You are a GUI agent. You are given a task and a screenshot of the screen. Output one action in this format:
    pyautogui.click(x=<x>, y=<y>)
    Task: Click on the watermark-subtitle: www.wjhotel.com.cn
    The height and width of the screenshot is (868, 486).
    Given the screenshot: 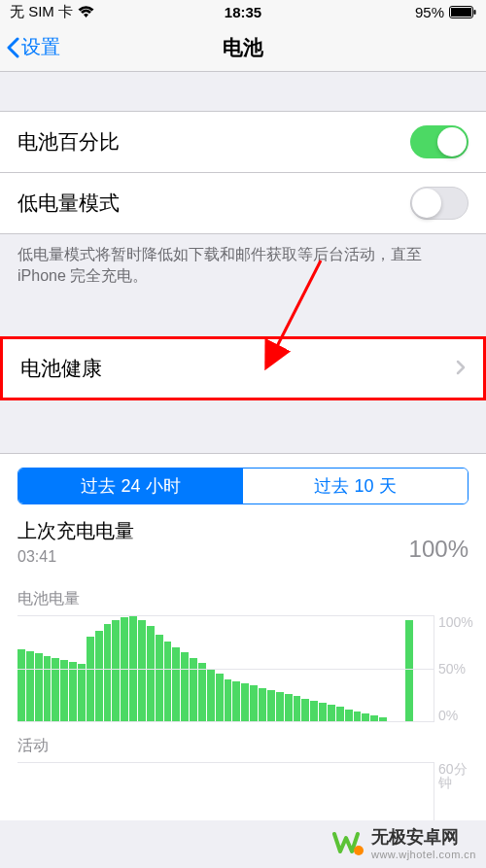 What is the action you would take?
    pyautogui.click(x=424, y=854)
    